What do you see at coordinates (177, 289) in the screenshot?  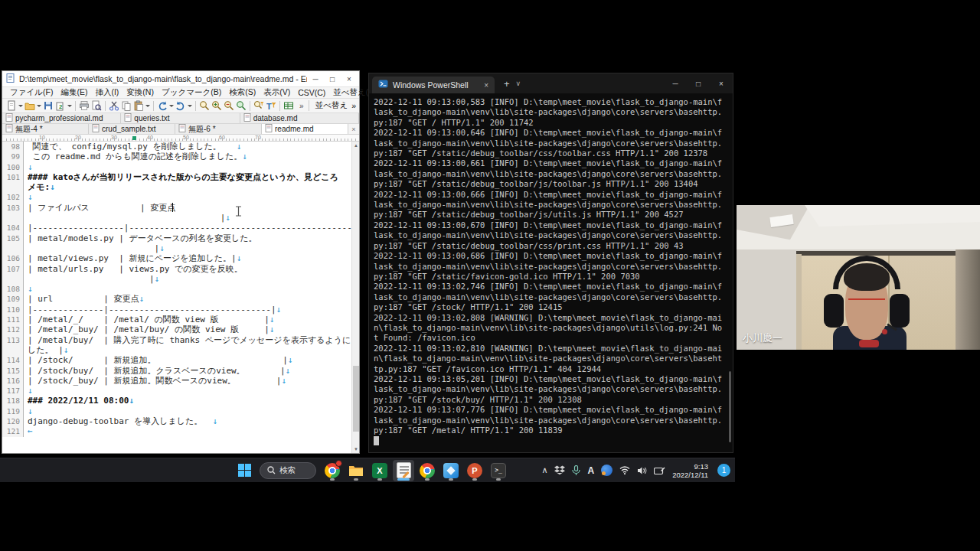 I see `editor-line: 108↓` at bounding box center [177, 289].